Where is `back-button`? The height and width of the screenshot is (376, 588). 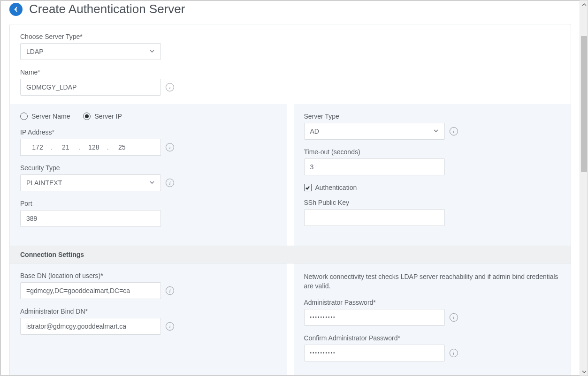
back-button is located at coordinates (16, 9).